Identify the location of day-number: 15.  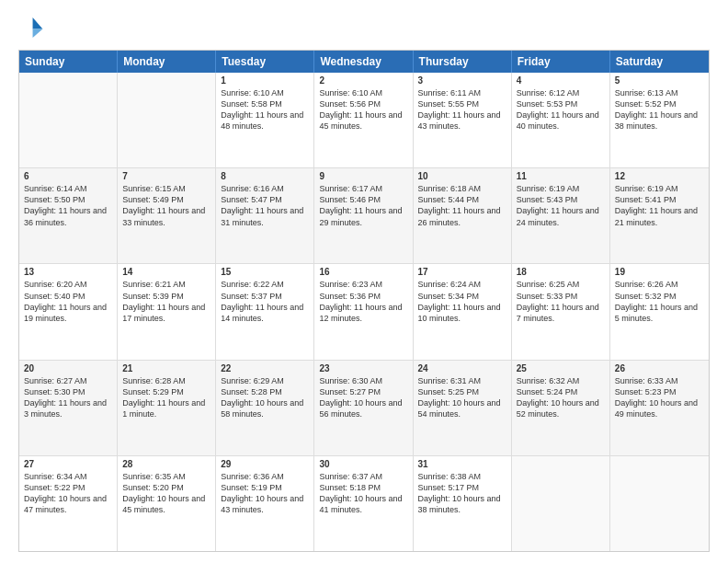
(265, 272).